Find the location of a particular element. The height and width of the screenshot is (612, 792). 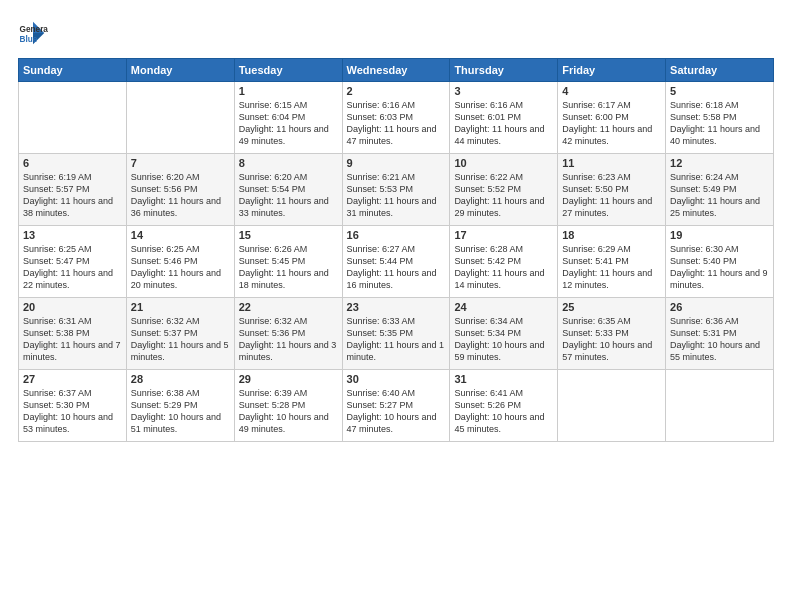

day-number: 4 is located at coordinates (612, 91).